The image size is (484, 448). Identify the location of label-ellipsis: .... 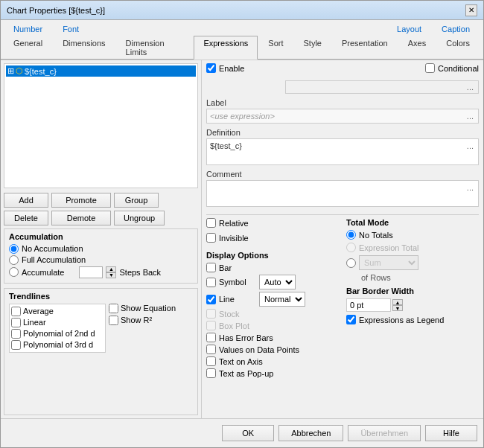
(471, 116).